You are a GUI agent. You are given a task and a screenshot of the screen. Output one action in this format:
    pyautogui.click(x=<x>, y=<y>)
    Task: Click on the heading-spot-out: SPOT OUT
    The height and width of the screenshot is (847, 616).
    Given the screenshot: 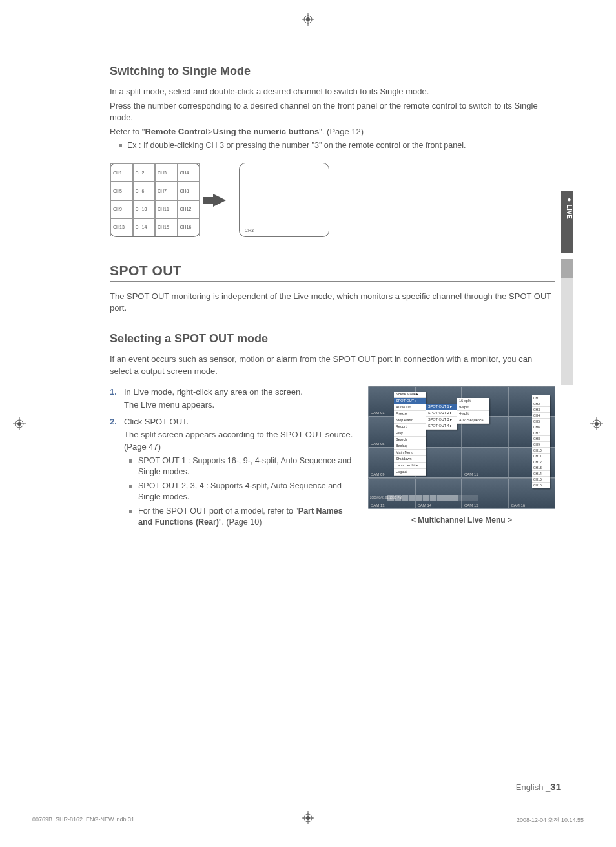 What is the action you would take?
    pyautogui.click(x=333, y=273)
    